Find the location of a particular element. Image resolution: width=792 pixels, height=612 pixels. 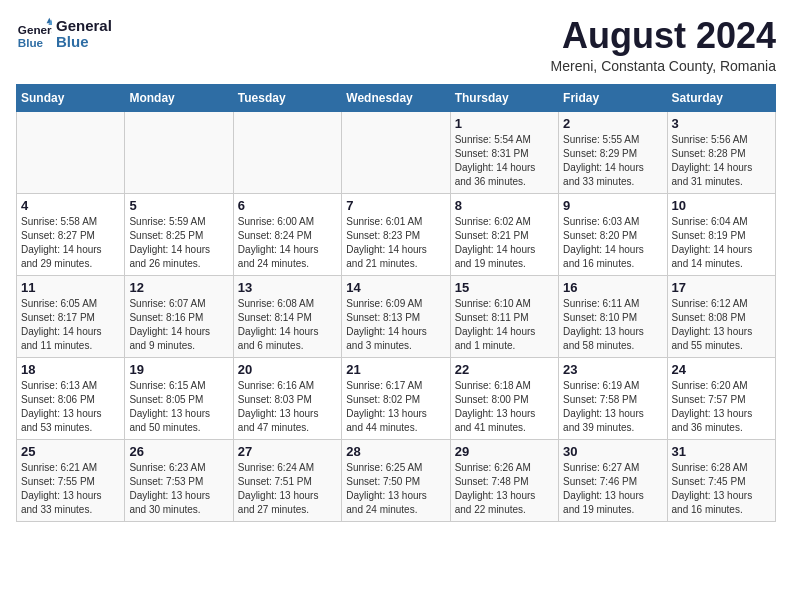

cell-date-number: 5 is located at coordinates (178, 206).